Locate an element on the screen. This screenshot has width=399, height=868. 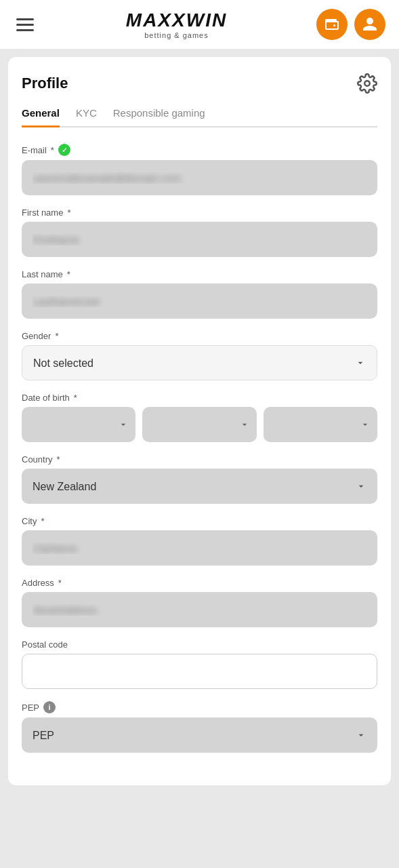
dob-row is located at coordinates (199, 425).